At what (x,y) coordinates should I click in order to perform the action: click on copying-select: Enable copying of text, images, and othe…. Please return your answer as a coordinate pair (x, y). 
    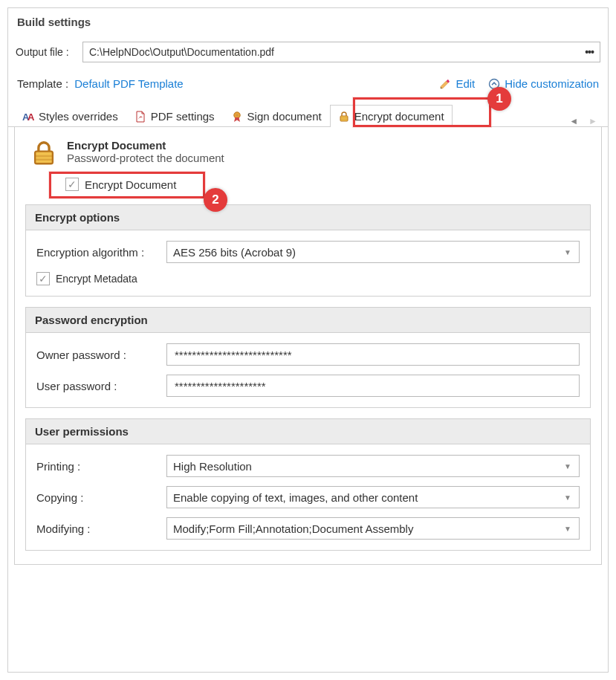
    Looking at the image, I should click on (373, 497).